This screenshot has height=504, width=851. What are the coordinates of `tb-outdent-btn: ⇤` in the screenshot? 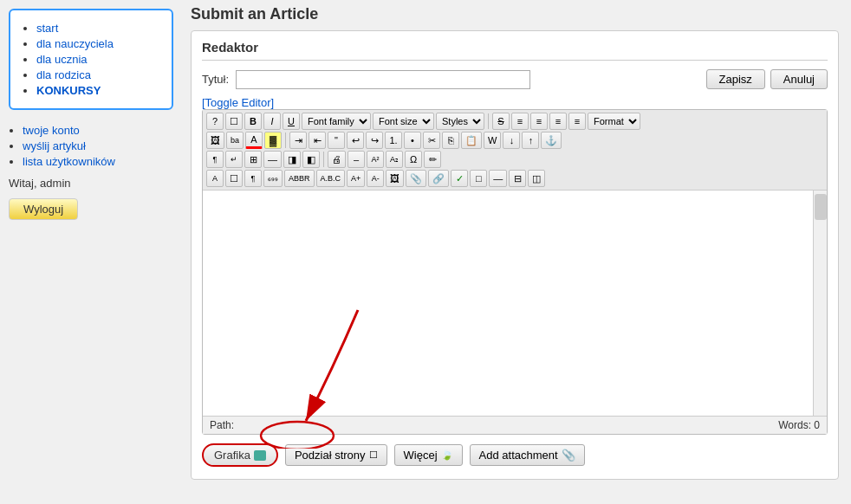 It's located at (317, 140).